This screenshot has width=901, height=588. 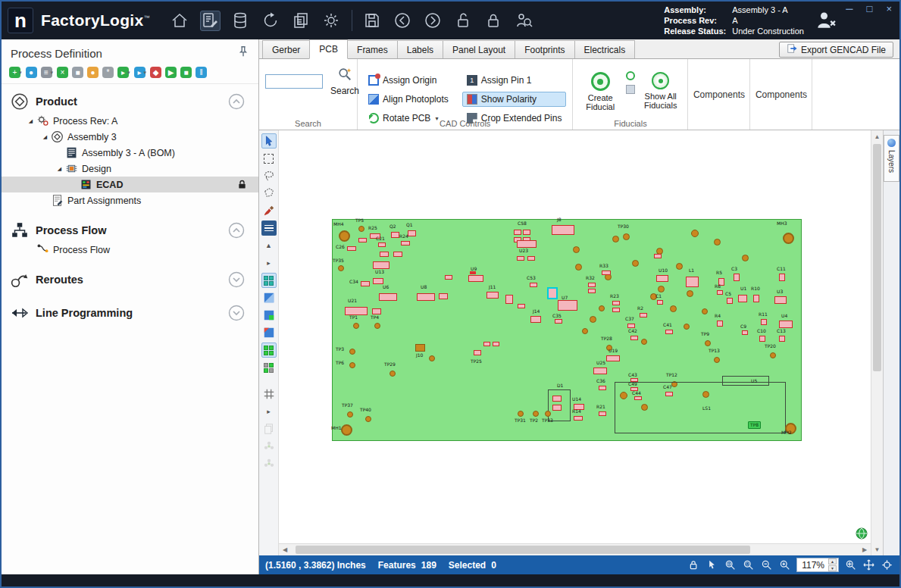 What do you see at coordinates (269, 368) in the screenshot?
I see `mixed-layer-tool-icon` at bounding box center [269, 368].